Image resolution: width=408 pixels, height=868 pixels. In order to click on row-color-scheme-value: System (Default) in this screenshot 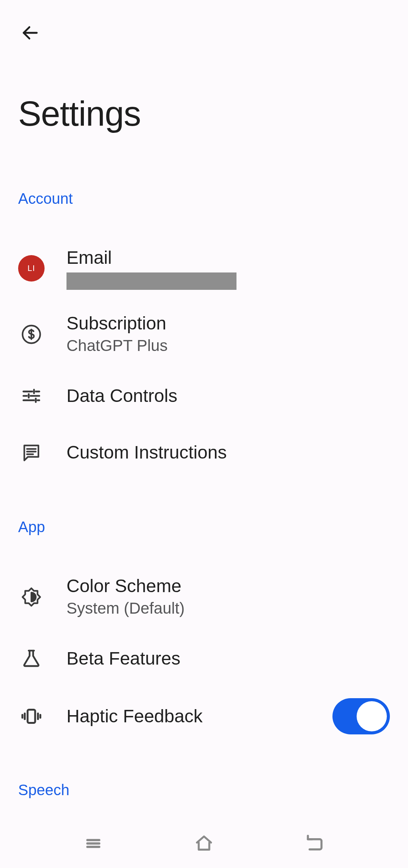, I will do `click(228, 608)`.